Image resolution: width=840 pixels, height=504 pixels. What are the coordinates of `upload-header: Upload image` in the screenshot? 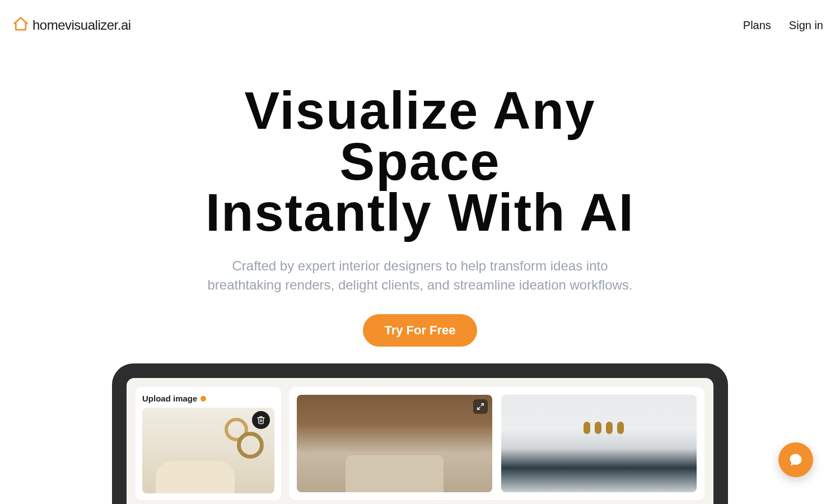 It's located at (208, 399).